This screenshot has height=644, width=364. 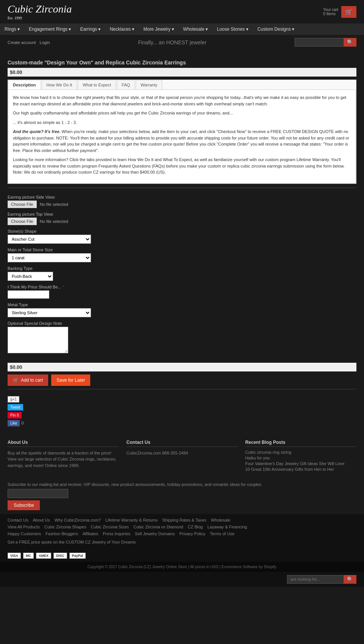 I want to click on action-buttons: 🛒 Add to cart Save for Later, so click(x=182, y=380).